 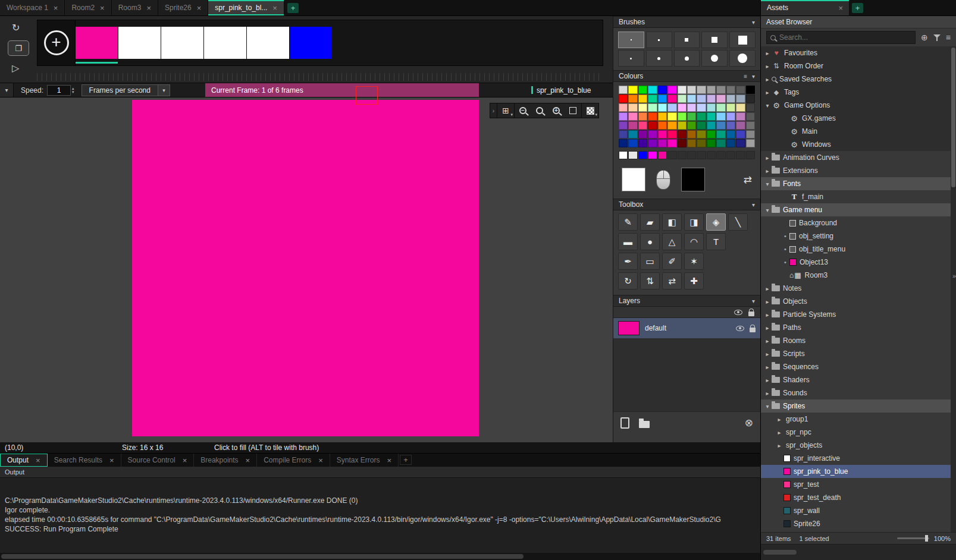 What do you see at coordinates (858, 171) in the screenshot?
I see `asset-tree-item: Extensions` at bounding box center [858, 171].